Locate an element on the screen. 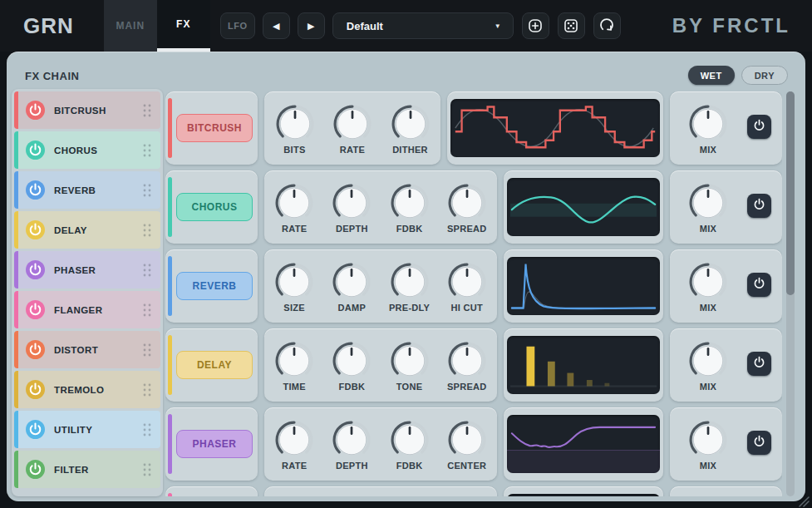 The width and height of the screenshot is (812, 508). knob-label: TONE is located at coordinates (410, 387).